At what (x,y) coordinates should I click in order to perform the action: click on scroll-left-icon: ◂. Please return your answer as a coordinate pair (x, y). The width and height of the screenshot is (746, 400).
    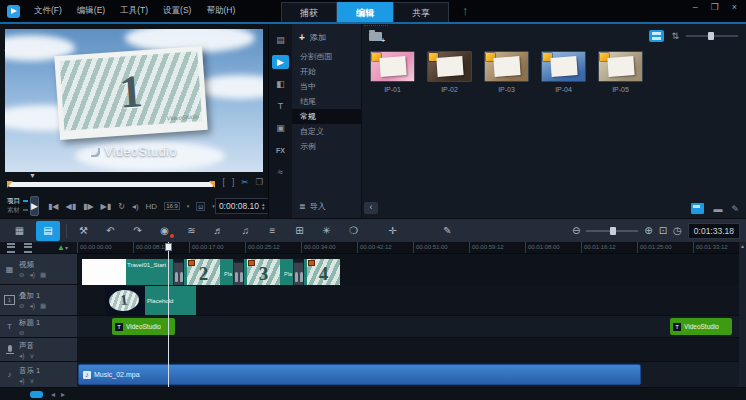
    Looking at the image, I should click on (53, 394).